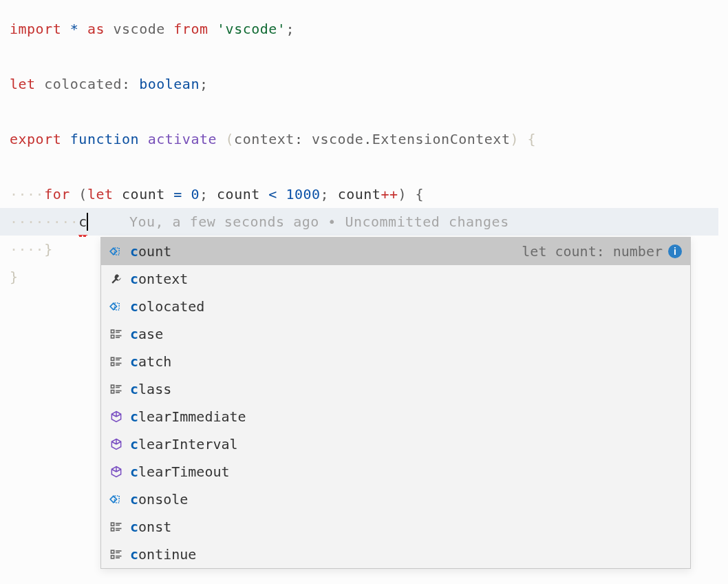 The image size is (728, 584). I want to click on suggest-item-label: catch, so click(149, 362).